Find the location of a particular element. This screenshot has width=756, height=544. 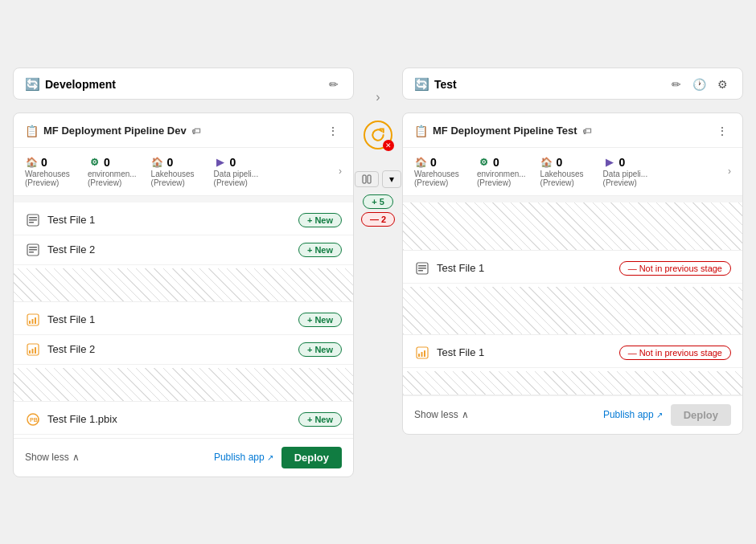

dev-show-less-btn: Show less ∧ is located at coordinates (52, 457).